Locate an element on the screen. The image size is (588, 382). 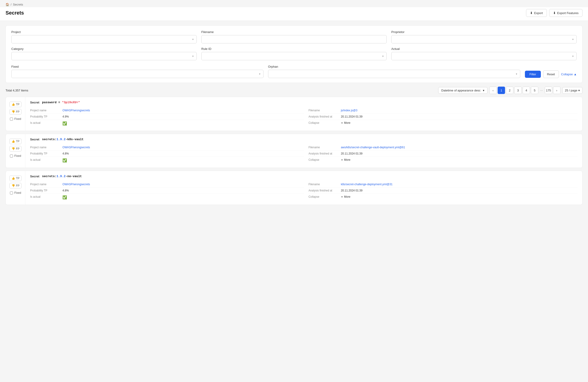
page-4-button: 4 is located at coordinates (526, 90).